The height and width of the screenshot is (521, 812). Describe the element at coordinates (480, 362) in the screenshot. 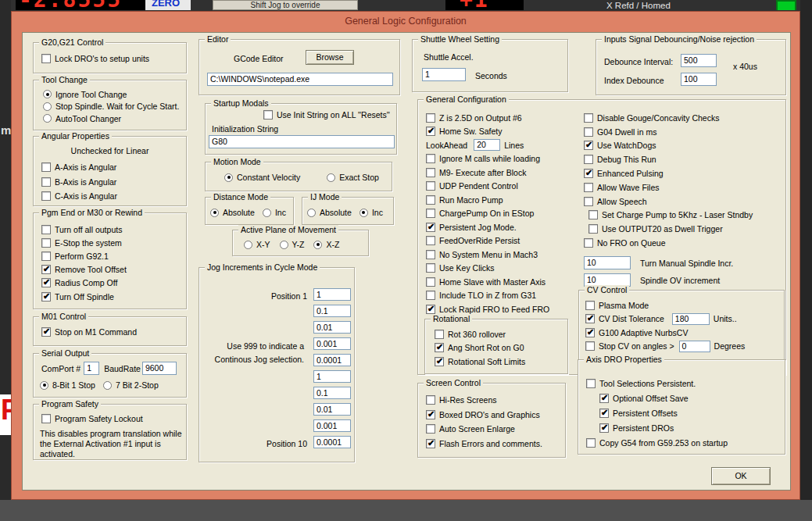

I see `checkbox-row: Rotational Soft Limits` at that location.